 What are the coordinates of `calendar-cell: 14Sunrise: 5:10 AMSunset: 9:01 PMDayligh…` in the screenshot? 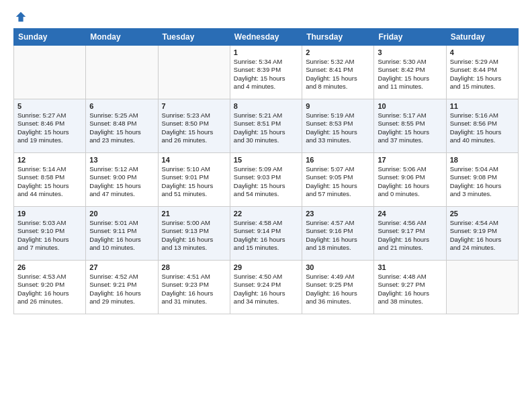 It's located at (193, 180).